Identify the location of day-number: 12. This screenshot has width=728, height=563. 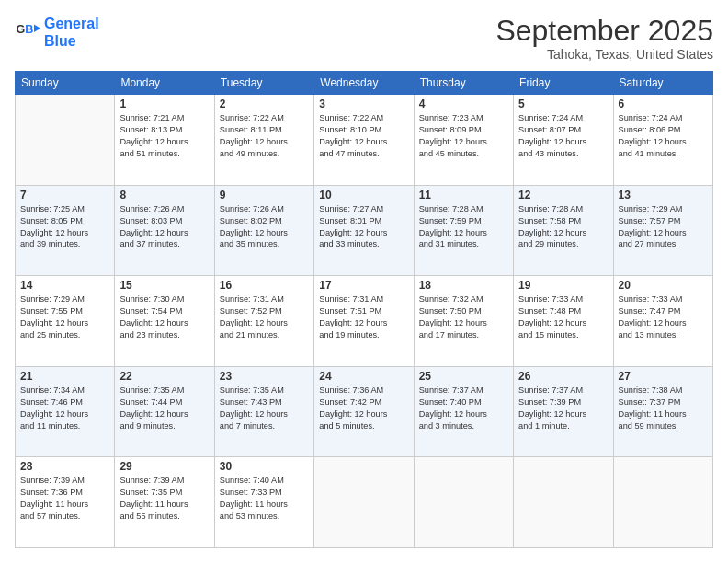
(563, 195).